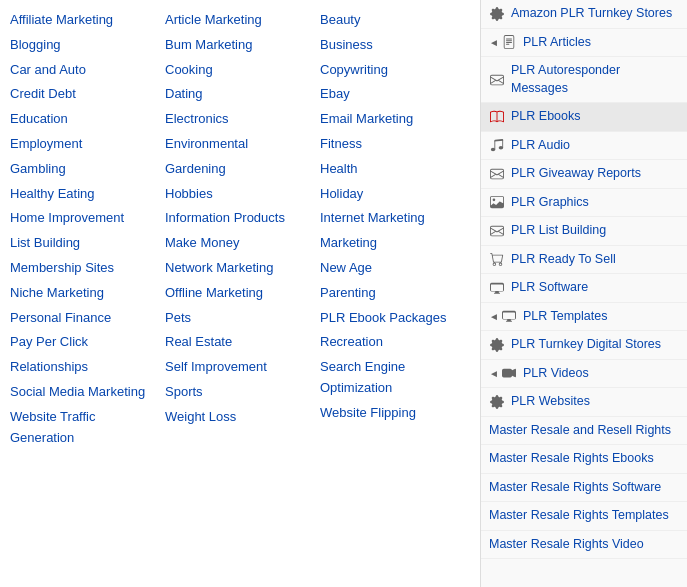 The image size is (687, 587). What do you see at coordinates (84, 70) in the screenshot?
I see `list-item: Car and Auto` at bounding box center [84, 70].